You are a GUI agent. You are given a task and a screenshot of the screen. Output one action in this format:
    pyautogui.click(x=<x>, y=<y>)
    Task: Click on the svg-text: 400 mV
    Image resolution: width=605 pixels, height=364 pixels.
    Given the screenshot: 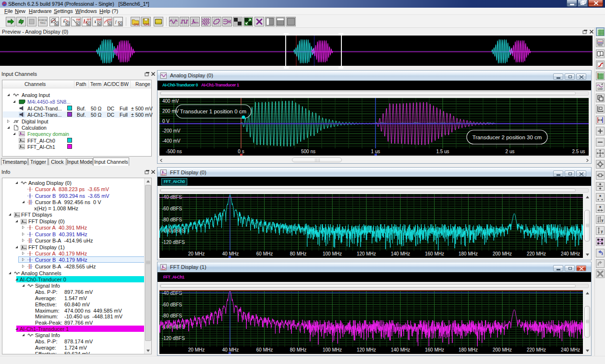 What is the action you would take?
    pyautogui.click(x=171, y=101)
    